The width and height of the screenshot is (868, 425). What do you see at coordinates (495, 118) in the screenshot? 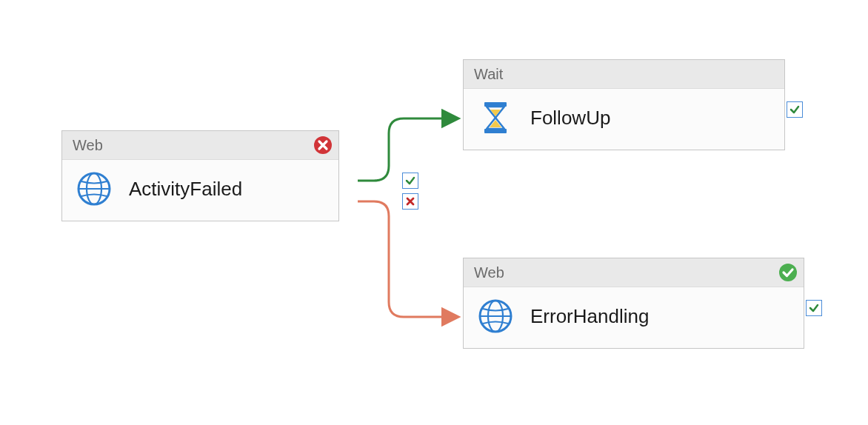
I see `hourglass-icon` at bounding box center [495, 118].